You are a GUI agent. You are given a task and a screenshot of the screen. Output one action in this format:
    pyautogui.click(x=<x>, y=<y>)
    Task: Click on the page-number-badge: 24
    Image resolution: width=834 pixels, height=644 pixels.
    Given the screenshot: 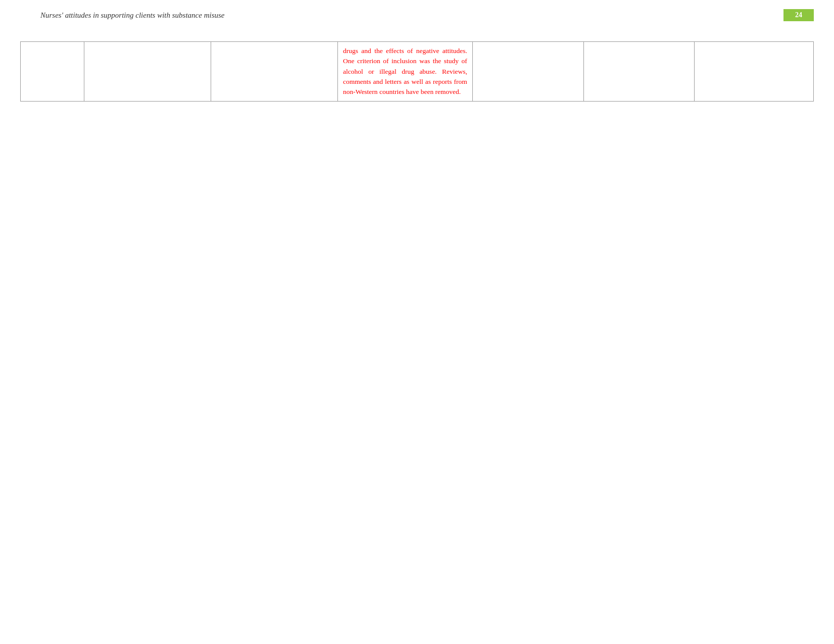 What is the action you would take?
    pyautogui.click(x=799, y=15)
    